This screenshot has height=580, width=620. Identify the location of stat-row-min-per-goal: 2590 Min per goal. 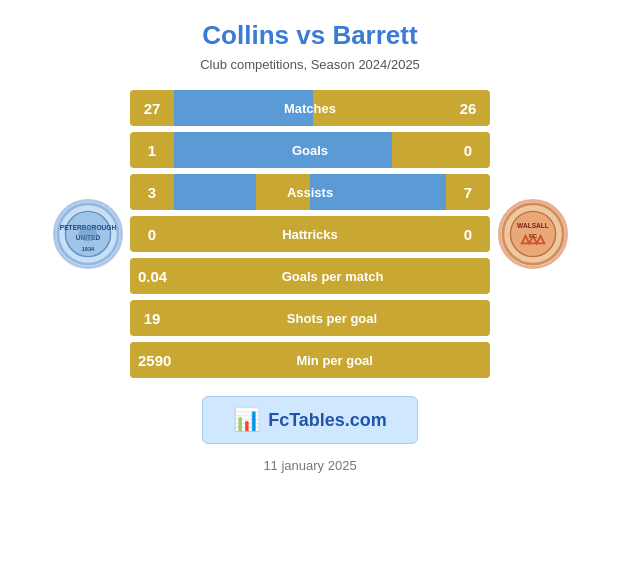
(310, 360).